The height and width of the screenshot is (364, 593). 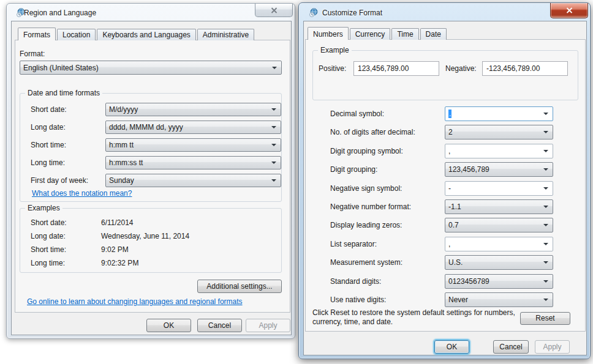 What do you see at coordinates (419, 318) in the screenshot?
I see `reset-description: Click Reset to restore the system defaul…` at bounding box center [419, 318].